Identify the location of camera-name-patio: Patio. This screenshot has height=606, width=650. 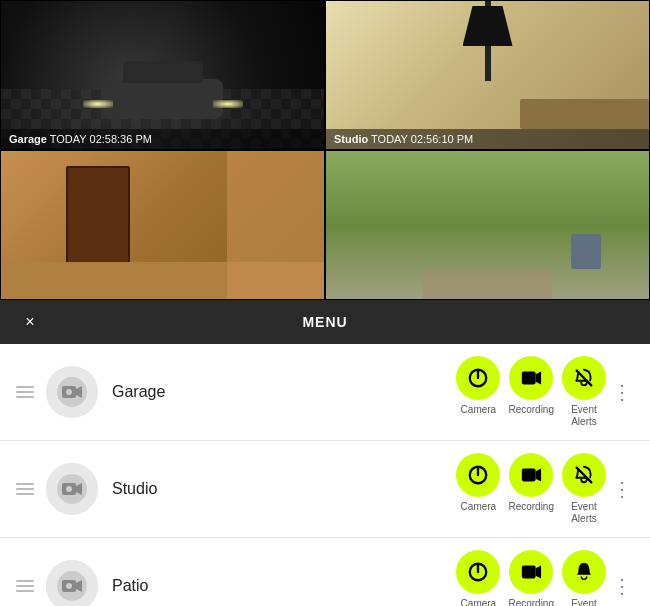
(284, 586).